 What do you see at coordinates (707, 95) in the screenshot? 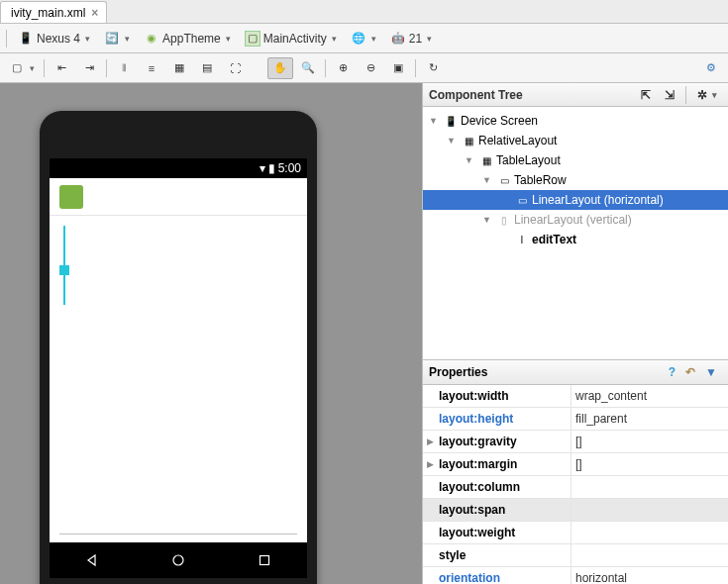
I see `tree-gear-btn: ✲` at bounding box center [707, 95].